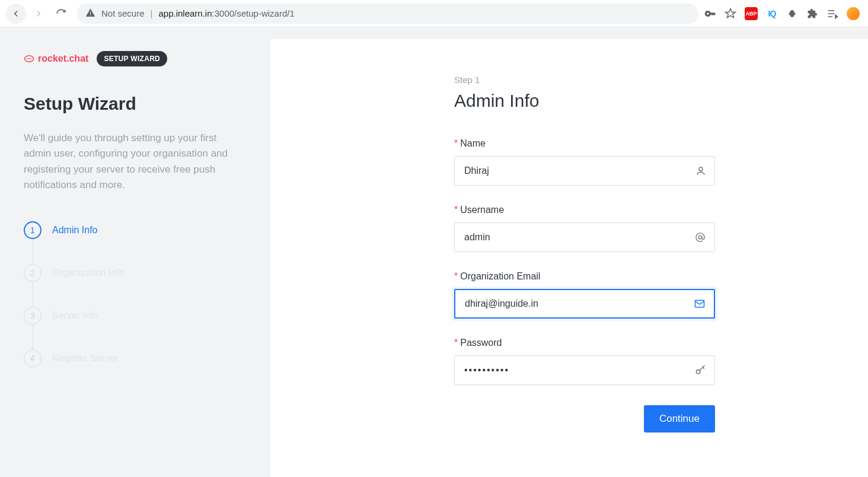 This screenshot has width=868, height=477. Describe the element at coordinates (135, 273) in the screenshot. I see `step-organization-info: 2 Organization Info` at that location.